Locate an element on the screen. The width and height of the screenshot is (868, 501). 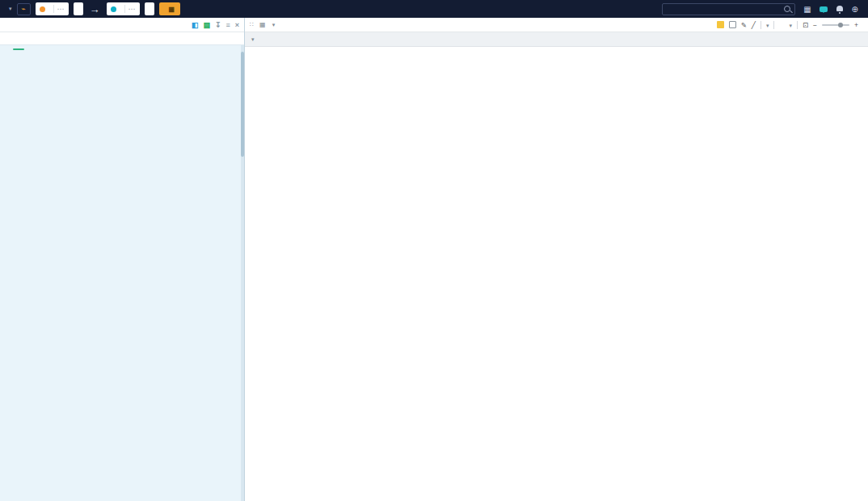
zoom-out-button: − is located at coordinates (815, 25).